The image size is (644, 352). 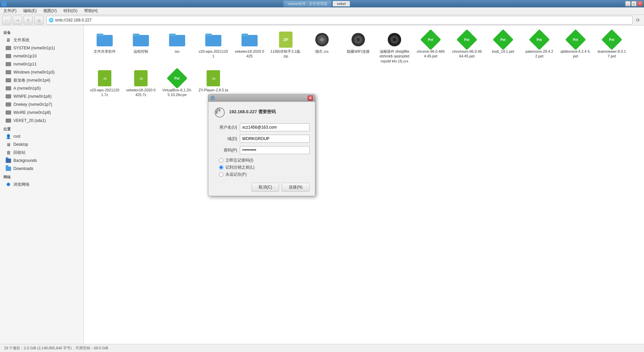 What do you see at coordinates (262, 98) in the screenshot?
I see `dialog-title-bar: ✕` at bounding box center [262, 98].